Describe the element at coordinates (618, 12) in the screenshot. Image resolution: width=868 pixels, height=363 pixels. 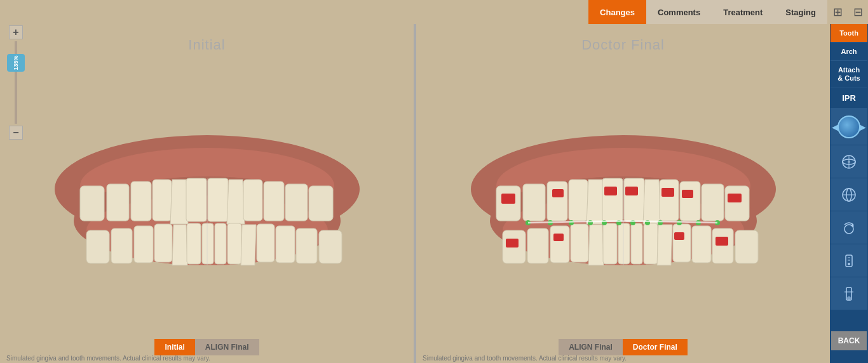
I see `tab-changes: Changes` at that location.